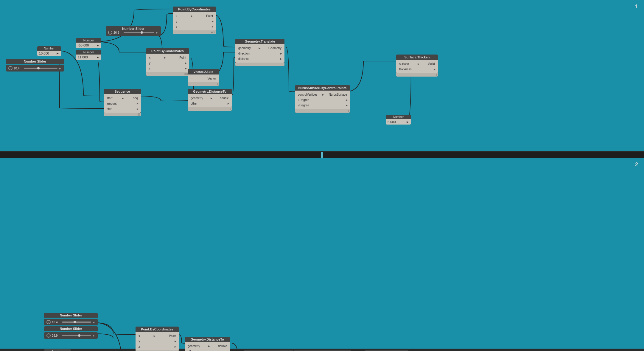 This screenshot has height=351, width=644. I want to click on section-label-1: 1, so click(637, 7).